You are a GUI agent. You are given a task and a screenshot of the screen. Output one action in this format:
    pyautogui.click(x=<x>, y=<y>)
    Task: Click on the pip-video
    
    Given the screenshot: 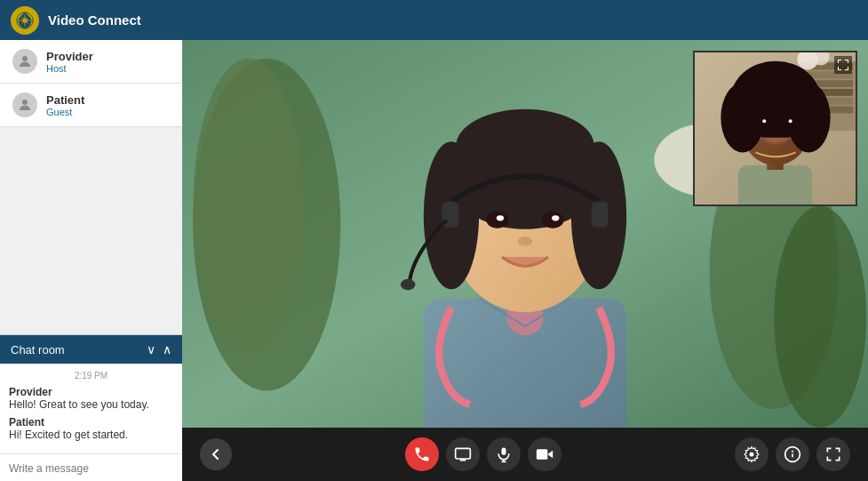 What is the action you would take?
    pyautogui.click(x=775, y=128)
    